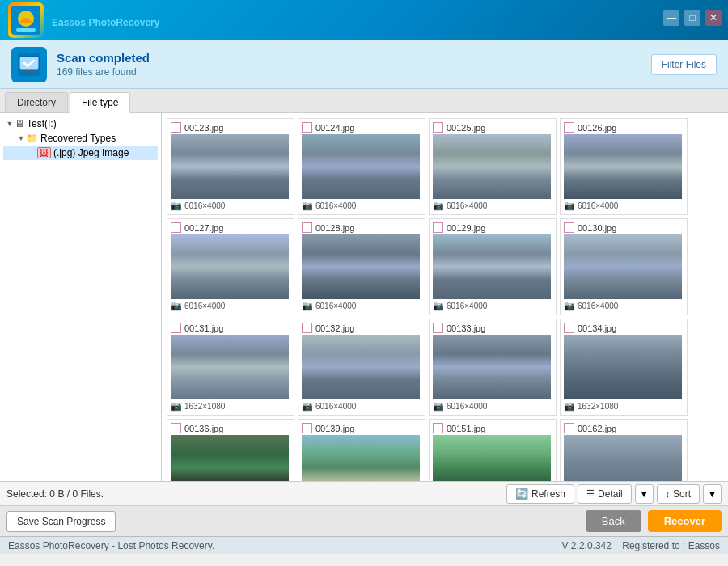 The image size is (728, 566). What do you see at coordinates (624, 450) in the screenshot?
I see `image-card: 00162.jpg 📷` at bounding box center [624, 450].